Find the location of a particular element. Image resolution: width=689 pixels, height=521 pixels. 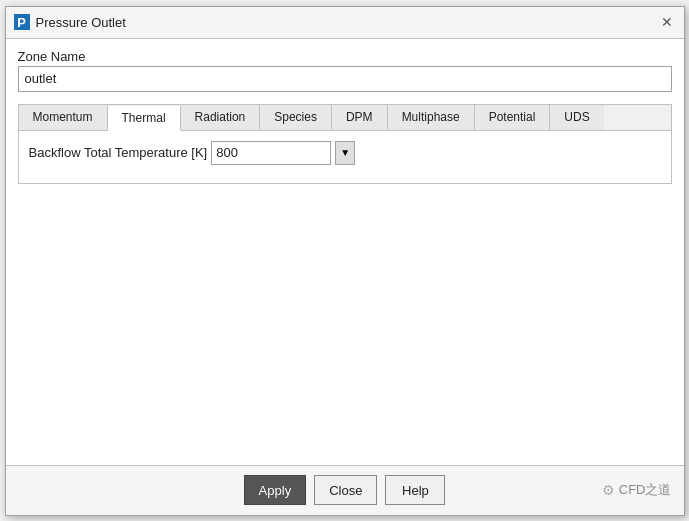

zone-name-input is located at coordinates (345, 79).